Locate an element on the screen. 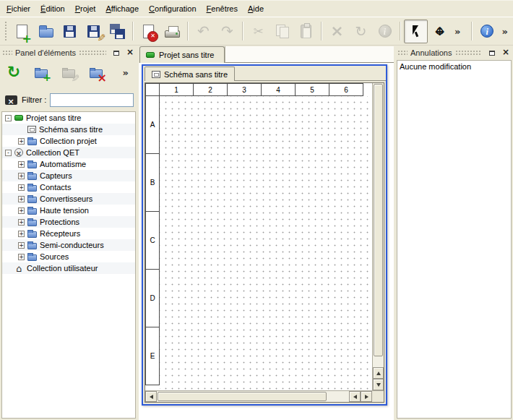 The height and width of the screenshot is (420, 513). menu-configuration: Configuration is located at coordinates (172, 9).